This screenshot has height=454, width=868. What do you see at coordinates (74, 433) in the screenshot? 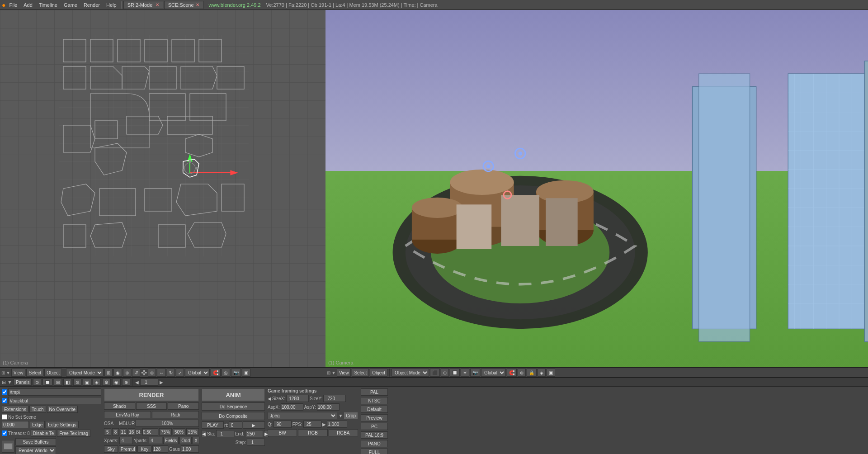
I see `free-tex-btn: Free Tex Imag` at bounding box center [74, 433].